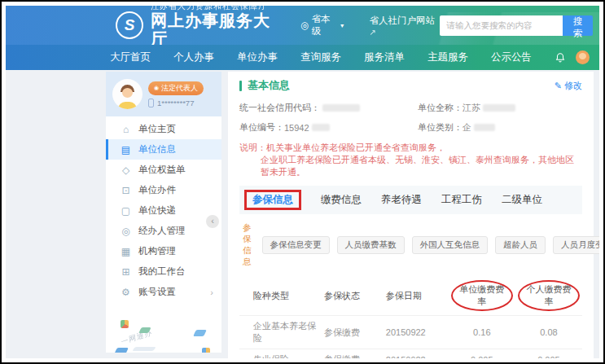 The image size is (605, 364). What do you see at coordinates (342, 26) in the screenshot?
I see `caret-down-icon: ▼` at bounding box center [342, 26].